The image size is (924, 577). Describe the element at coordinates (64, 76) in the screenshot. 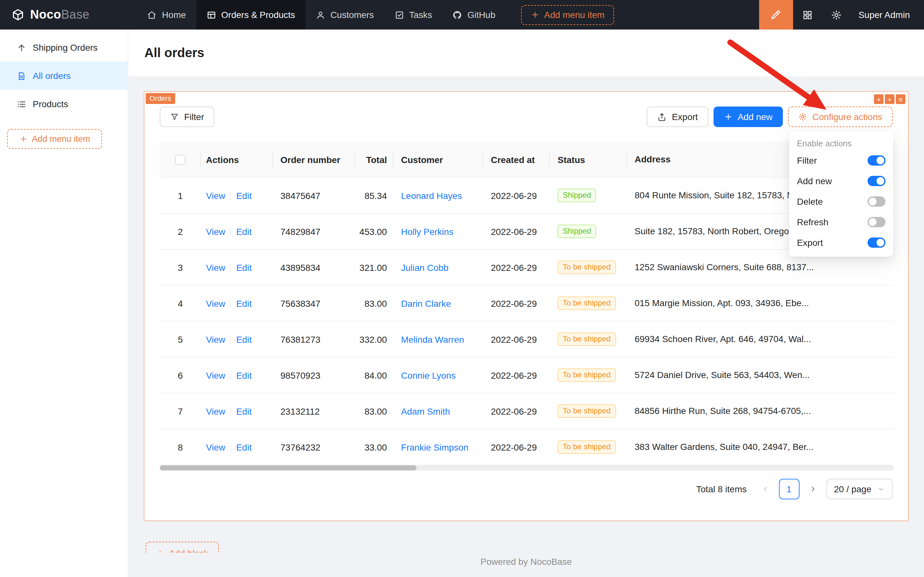

I see `sidebar-item-all-orders: All orders` at that location.